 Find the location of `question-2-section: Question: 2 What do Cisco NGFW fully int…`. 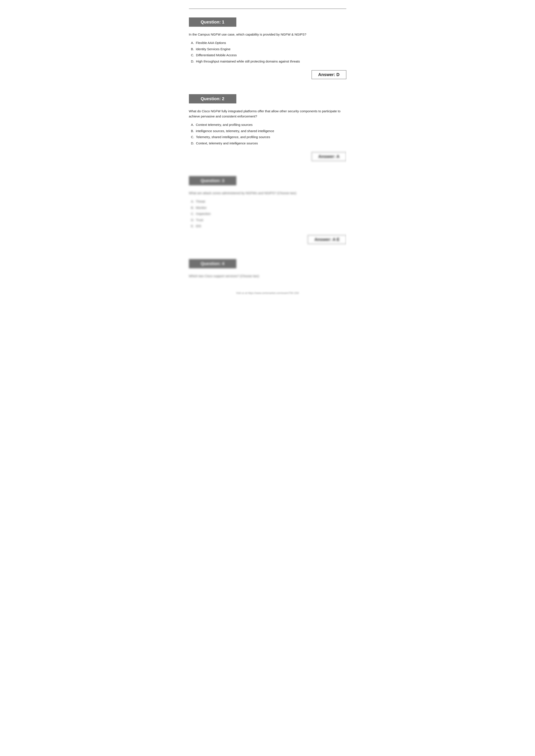

question-2-section: Question: 2 What do Cisco NGFW fully int… is located at coordinates (268, 130).